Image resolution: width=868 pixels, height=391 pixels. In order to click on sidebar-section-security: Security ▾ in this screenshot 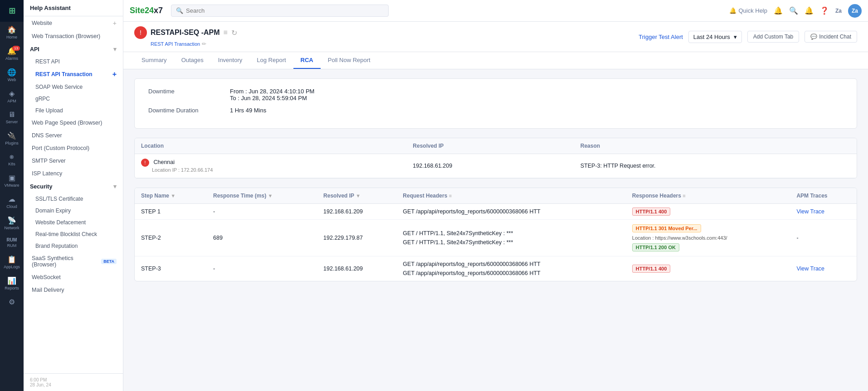, I will do `click(73, 187)`.